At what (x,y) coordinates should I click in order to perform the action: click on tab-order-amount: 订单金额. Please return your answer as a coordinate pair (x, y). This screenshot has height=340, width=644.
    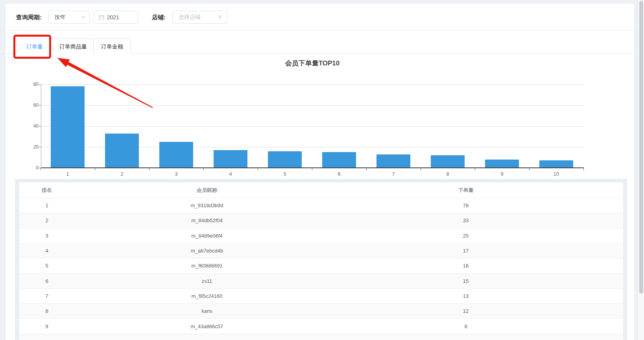
    Looking at the image, I should click on (112, 46).